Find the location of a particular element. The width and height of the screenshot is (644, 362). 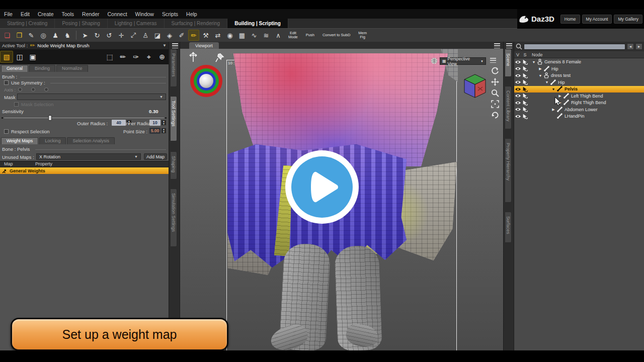

convert-to-subd-button: Convert to SubD is located at coordinates (336, 35).